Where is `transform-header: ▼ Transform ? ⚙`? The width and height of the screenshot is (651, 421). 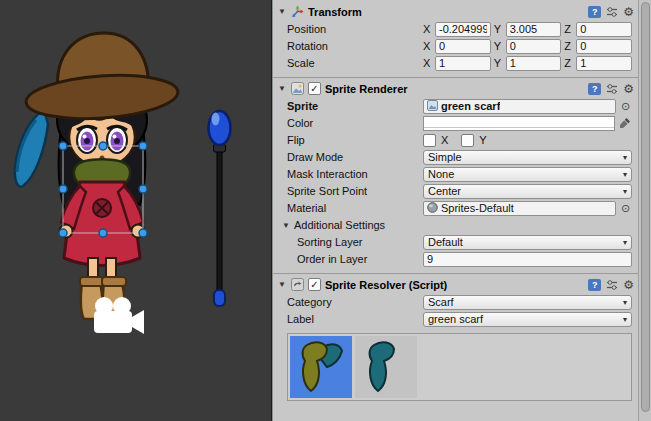 transform-header: ▼ Transform ? ⚙ is located at coordinates (456, 12).